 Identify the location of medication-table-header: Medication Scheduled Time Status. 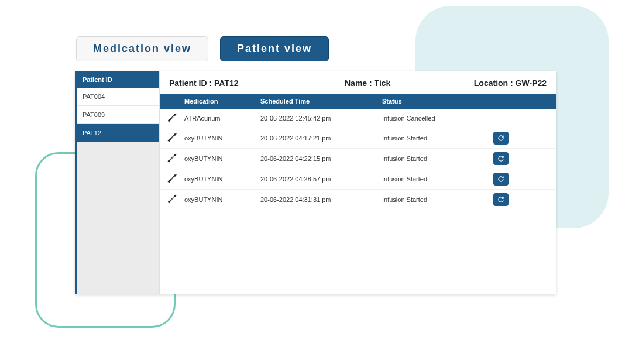
(358, 101).